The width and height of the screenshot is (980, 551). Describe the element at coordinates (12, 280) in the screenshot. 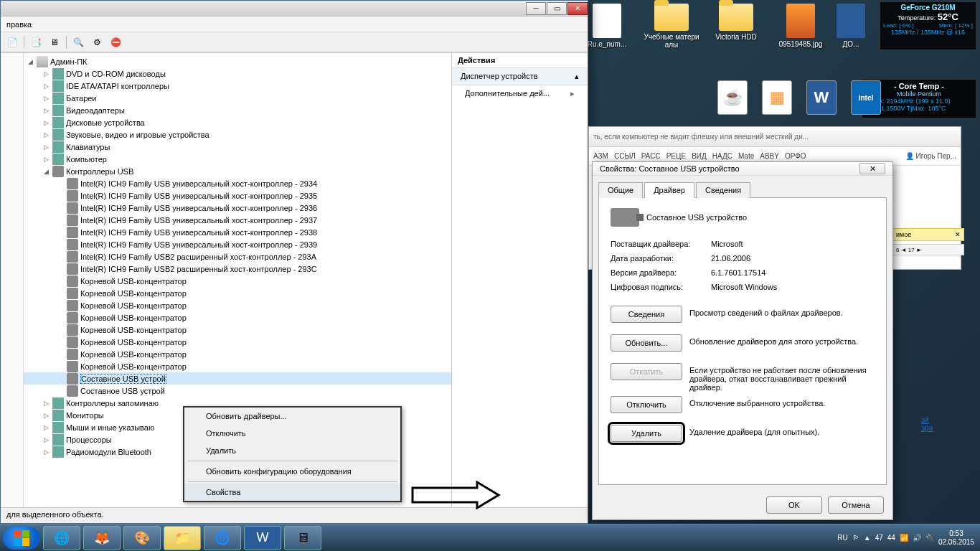

I see `left-strip` at that location.